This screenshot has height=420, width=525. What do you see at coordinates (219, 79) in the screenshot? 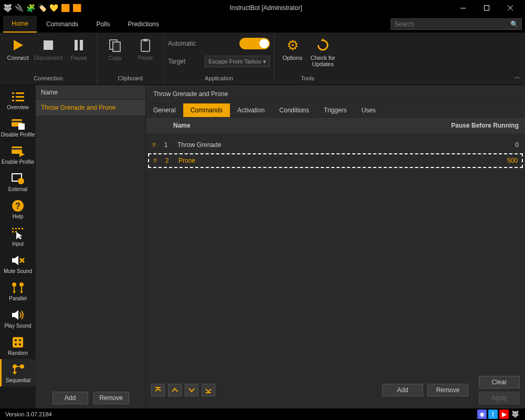
I see `ribbon-label-application: Application` at bounding box center [219, 79].